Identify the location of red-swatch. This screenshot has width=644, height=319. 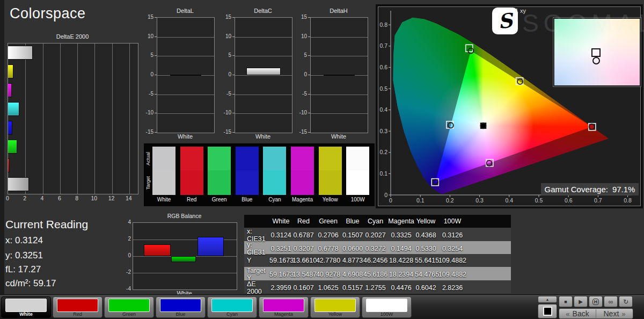
(77, 305).